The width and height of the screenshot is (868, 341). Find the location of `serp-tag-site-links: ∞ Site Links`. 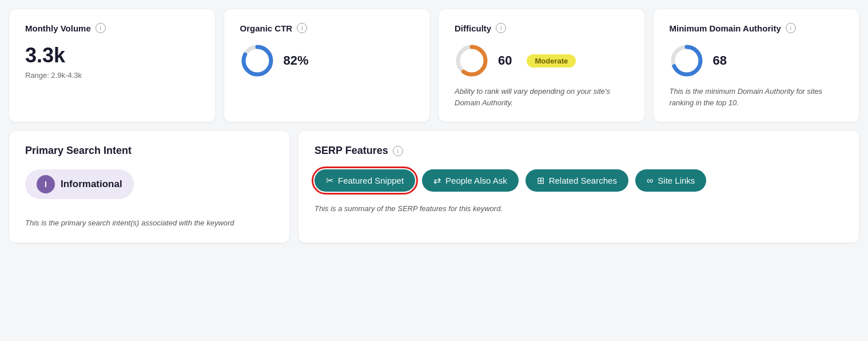

serp-tag-site-links: ∞ Site Links is located at coordinates (671, 181).